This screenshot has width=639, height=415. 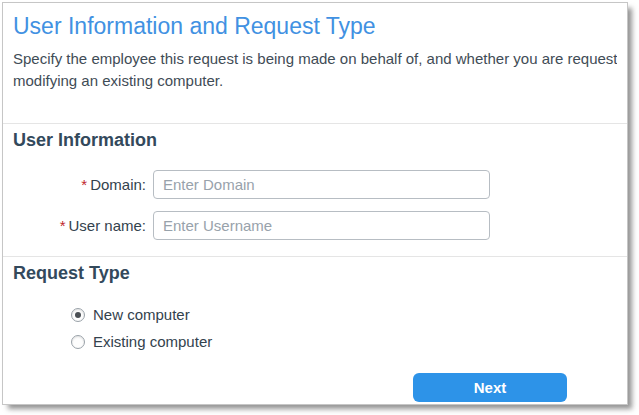 What do you see at coordinates (152, 342) in the screenshot?
I see `radio-existing-computer-label: Existing computer` at bounding box center [152, 342].